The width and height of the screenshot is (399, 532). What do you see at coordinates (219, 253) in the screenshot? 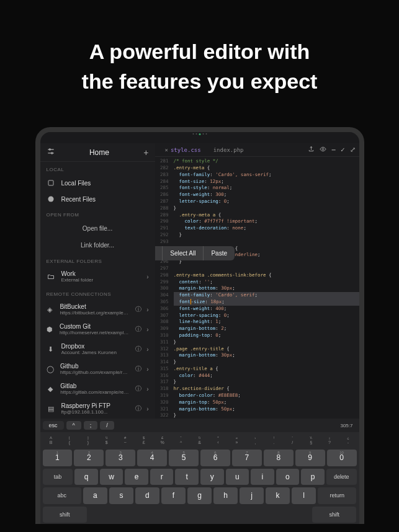
I see `menu-paste: Paste` at bounding box center [219, 253].